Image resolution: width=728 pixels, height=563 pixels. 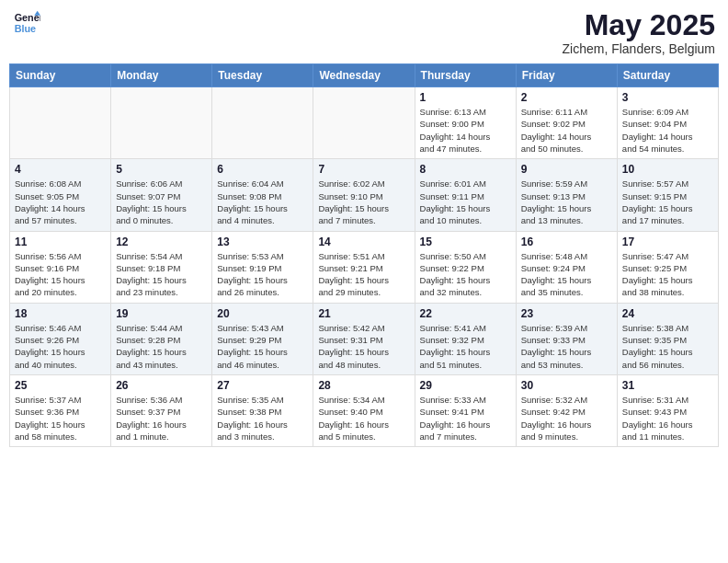 I want to click on day-info: Sunrise: 5:47 AM Sunset: 9:25 PM Dayligh…, so click(x=667, y=274).